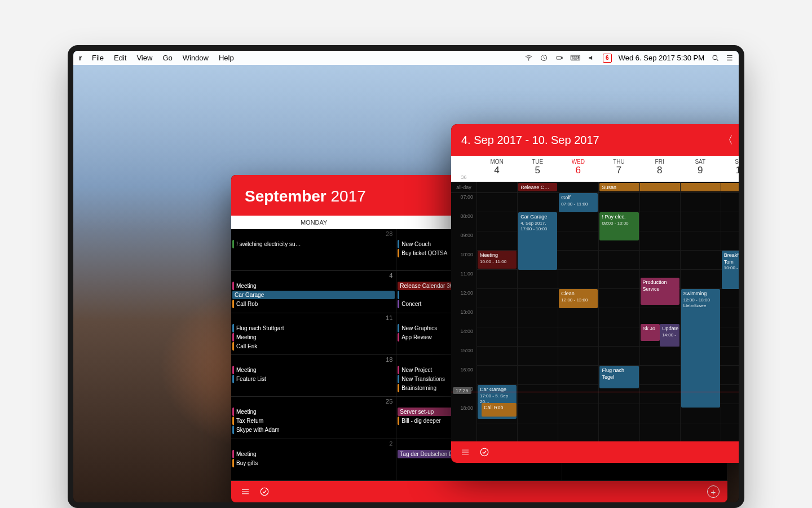 This screenshot has width=812, height=508. What do you see at coordinates (464, 317) in the screenshot?
I see `hour-gutter: 07:0008:0009:0010:0011:0012:0013:0014:00…` at bounding box center [464, 317].